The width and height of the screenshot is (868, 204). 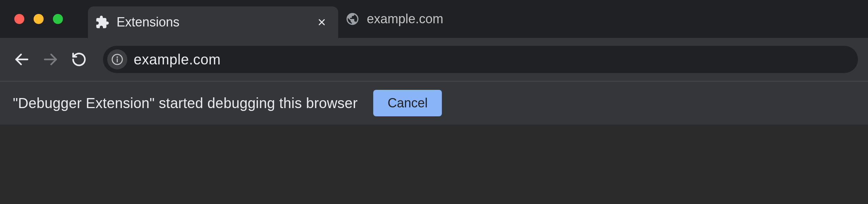 I want to click on close-tab-button, so click(x=322, y=22).